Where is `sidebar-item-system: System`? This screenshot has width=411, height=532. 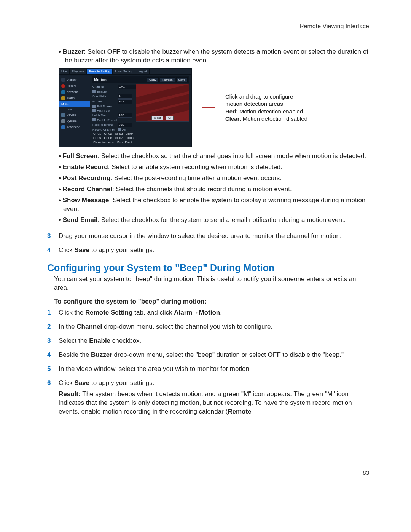 sidebar-item-system: System is located at coordinates (75, 121).